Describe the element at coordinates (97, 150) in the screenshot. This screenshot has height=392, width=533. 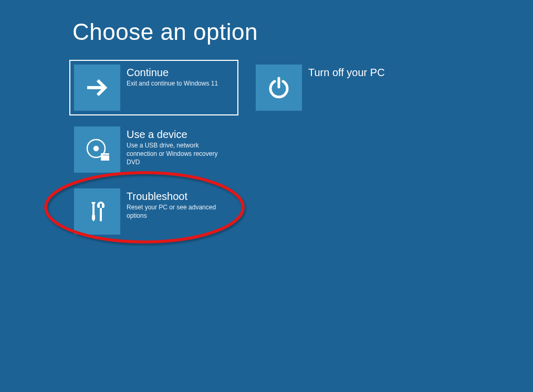
I see `disc-icon` at that location.